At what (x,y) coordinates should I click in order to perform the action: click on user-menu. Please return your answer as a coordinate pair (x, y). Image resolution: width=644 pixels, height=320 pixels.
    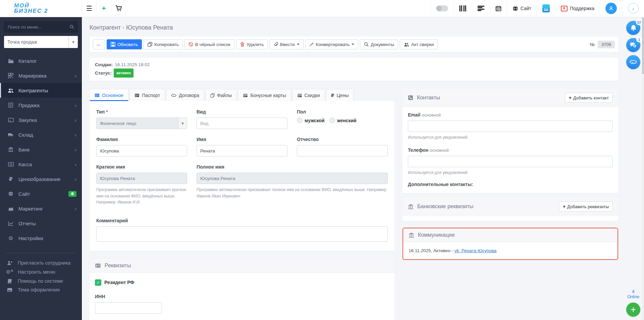
    Looking at the image, I should click on (611, 8).